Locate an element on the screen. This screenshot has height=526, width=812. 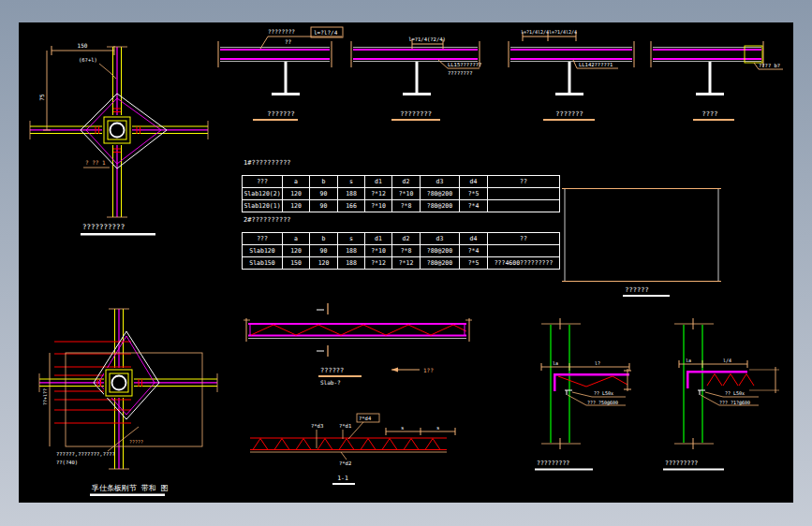
table1-title: 1#?????????? is located at coordinates (268, 163).